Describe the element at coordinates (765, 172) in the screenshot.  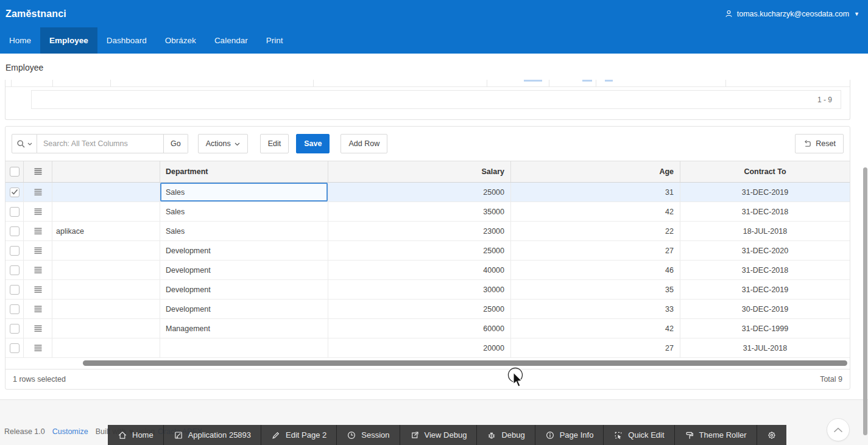
I see `column-header-contract_to: Contract To` at that location.